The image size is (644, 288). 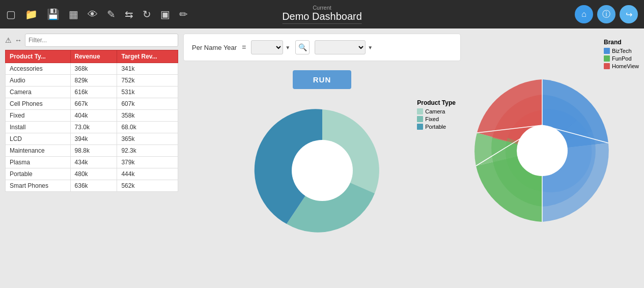 I want to click on table-row: Camera616k531k, so click(x=92, y=93).